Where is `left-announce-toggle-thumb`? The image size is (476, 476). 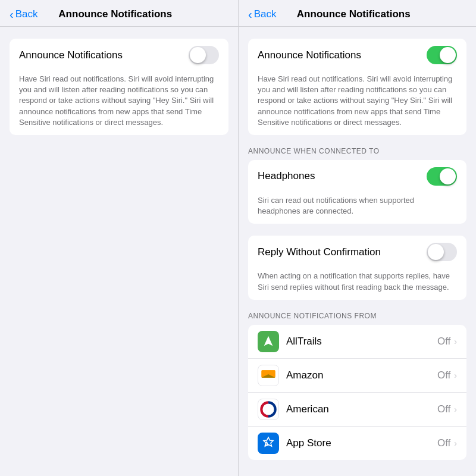
left-announce-toggle-thumb is located at coordinates (198, 55).